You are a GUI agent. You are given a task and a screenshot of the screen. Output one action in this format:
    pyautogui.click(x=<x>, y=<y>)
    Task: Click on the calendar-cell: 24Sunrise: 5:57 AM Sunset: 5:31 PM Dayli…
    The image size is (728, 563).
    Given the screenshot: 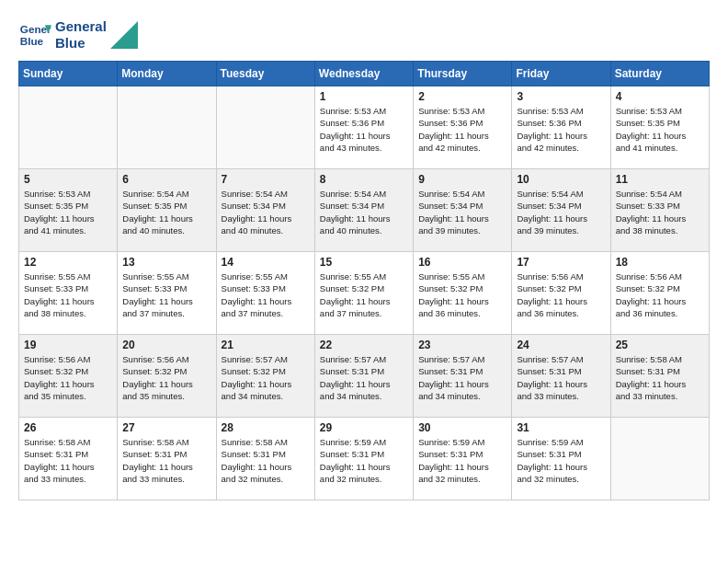 What is the action you would take?
    pyautogui.click(x=561, y=376)
    